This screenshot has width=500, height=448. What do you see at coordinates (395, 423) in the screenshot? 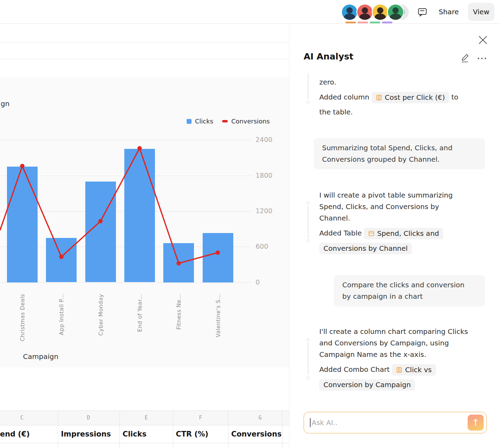
I see `ask-ai-input: Ask AI.. ↑` at bounding box center [395, 423].